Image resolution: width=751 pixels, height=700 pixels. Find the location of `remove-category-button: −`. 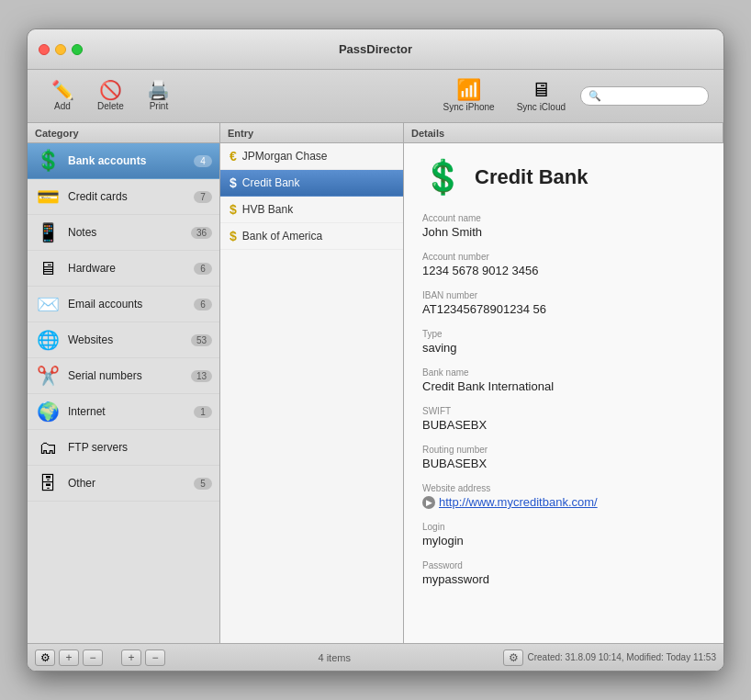

remove-category-button: − is located at coordinates (93, 658).